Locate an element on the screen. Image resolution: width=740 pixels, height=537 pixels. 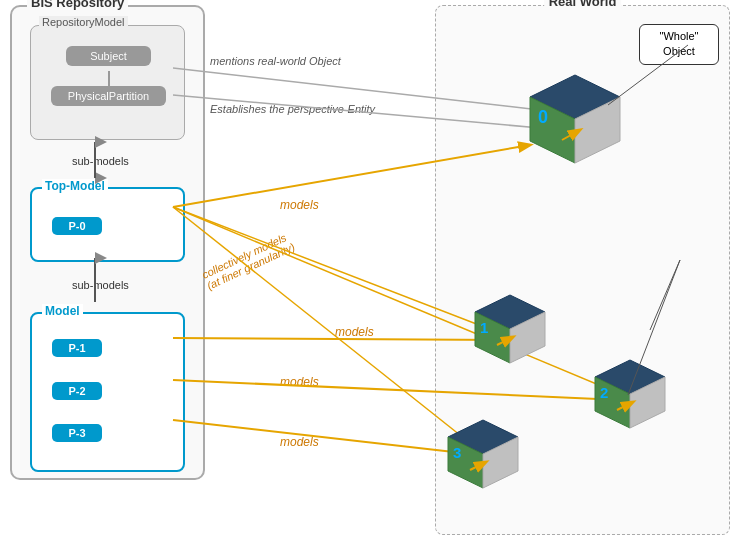
bis-repo-title: BIS Repository is located at coordinates (78, 5).